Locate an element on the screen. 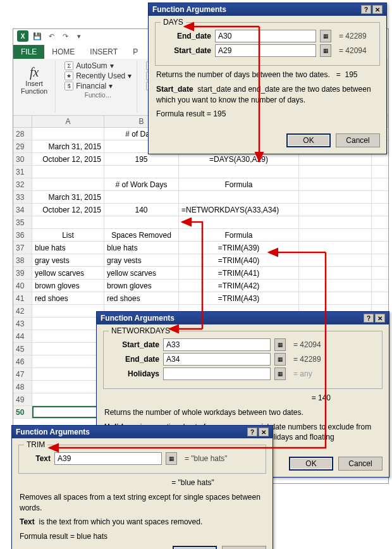  select-all is located at coordinates (23, 121).